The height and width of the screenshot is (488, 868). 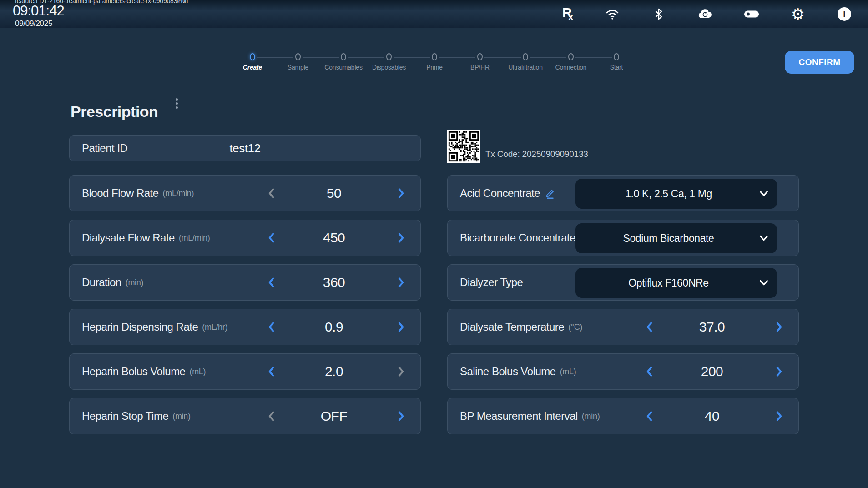 I want to click on step-start: Start, so click(x=616, y=62).